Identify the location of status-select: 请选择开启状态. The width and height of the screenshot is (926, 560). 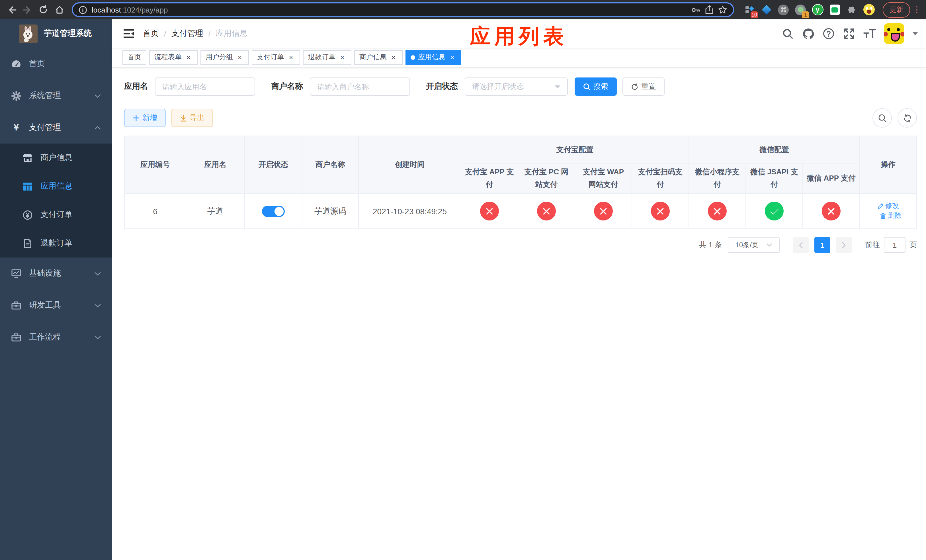
(516, 86).